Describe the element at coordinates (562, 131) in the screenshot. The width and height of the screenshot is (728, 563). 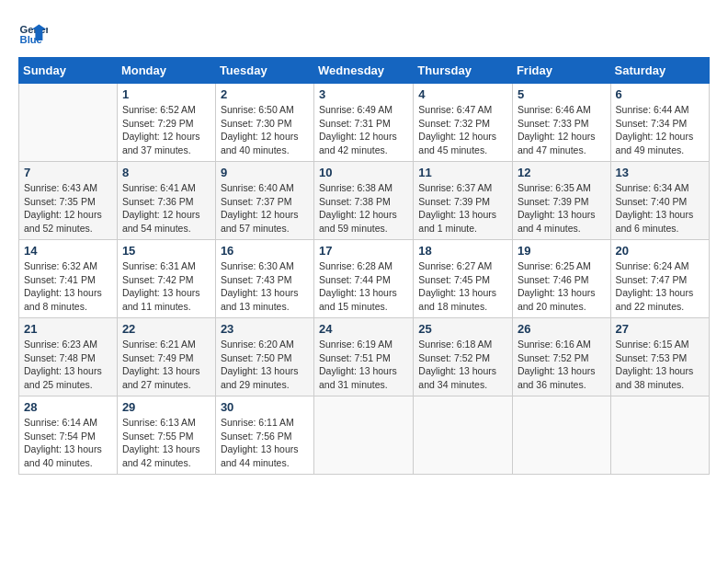
I see `cell-content: Sunrise: 6:46 AM Sunset: 7:33 PM Dayligh…` at that location.